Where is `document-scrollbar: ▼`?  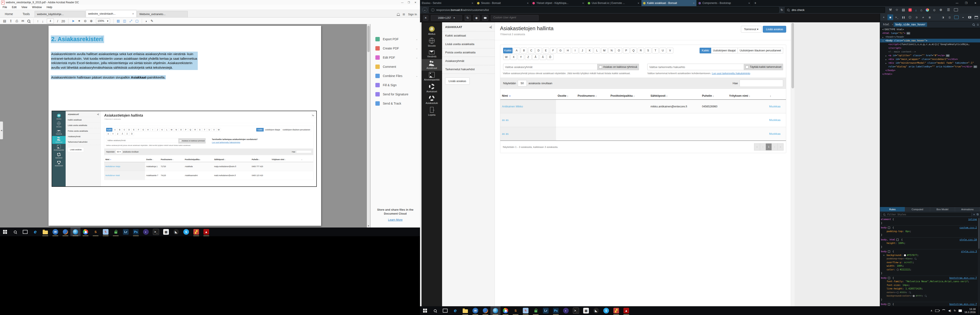 document-scrollbar: ▼ is located at coordinates (368, 126).